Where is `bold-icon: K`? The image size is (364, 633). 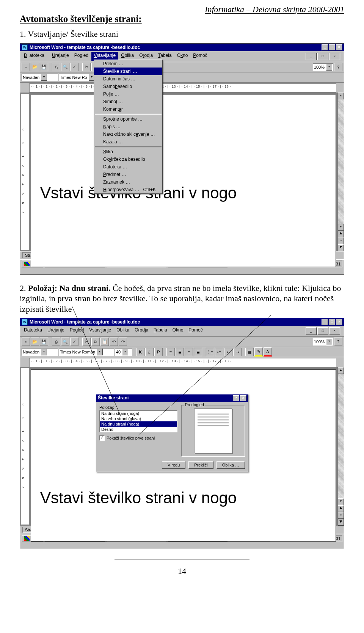 bold-icon: K is located at coordinates (140, 352).